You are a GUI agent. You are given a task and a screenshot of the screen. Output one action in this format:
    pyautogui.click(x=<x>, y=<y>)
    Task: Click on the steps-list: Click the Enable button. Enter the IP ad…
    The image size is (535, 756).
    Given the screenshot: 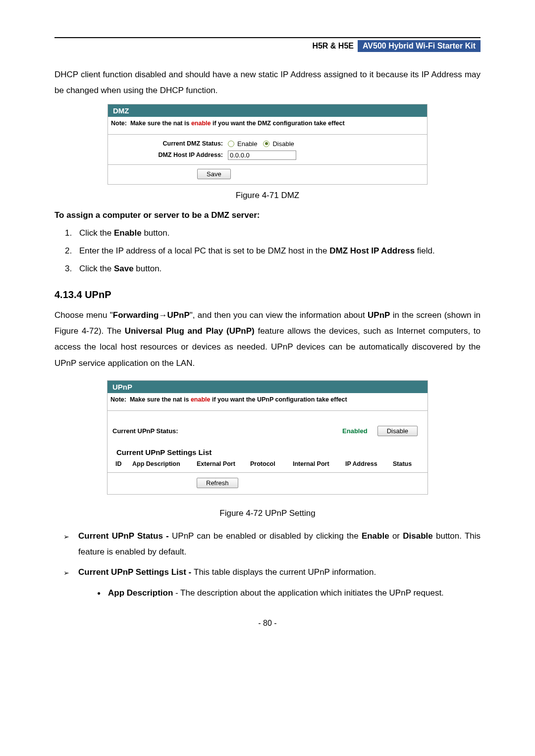 What is the action you would take?
    pyautogui.click(x=268, y=252)
    